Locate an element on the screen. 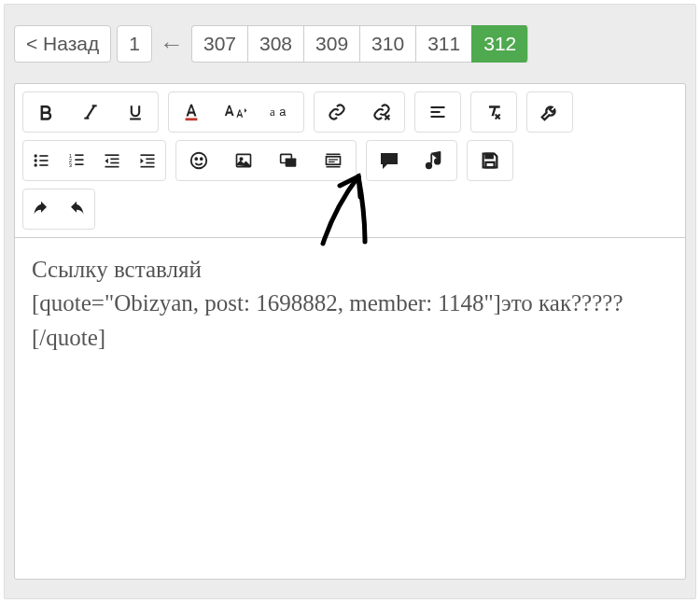  save-button is located at coordinates (490, 161).